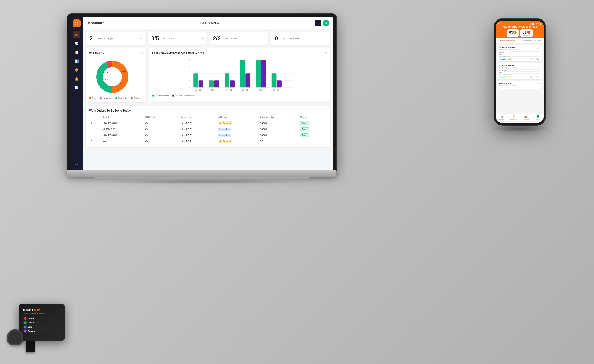 Image resolution: width=594 pixels, height=364 pixels. What do you see at coordinates (237, 129) in the screenshot?
I see `td-type: Preventive` at bounding box center [237, 129].